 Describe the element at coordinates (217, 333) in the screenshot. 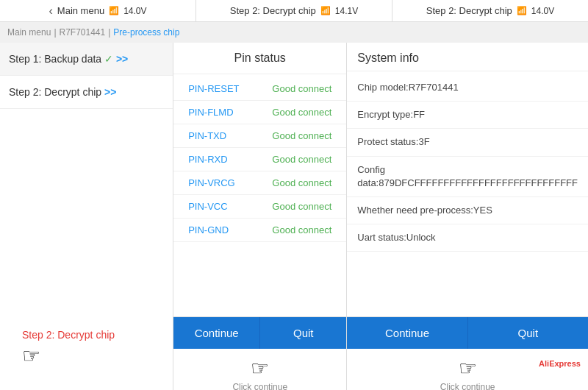

I see `pin-continue-button: Continue` at that location.